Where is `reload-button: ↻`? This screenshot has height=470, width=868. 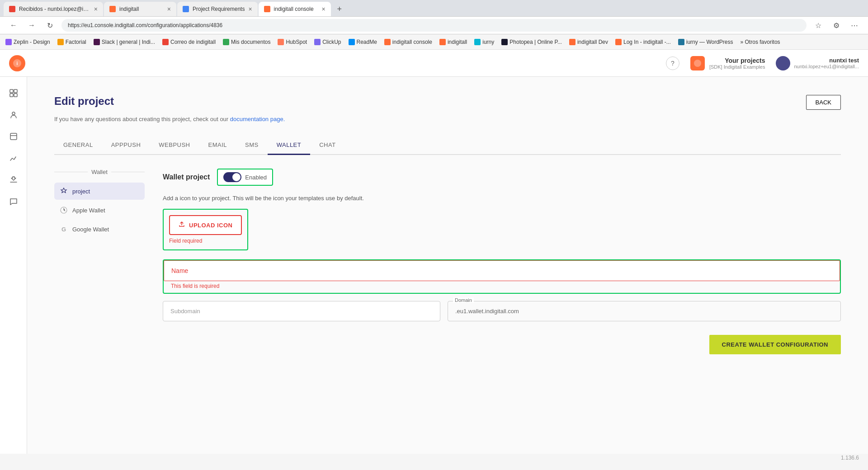
reload-button: ↻ is located at coordinates (50, 25).